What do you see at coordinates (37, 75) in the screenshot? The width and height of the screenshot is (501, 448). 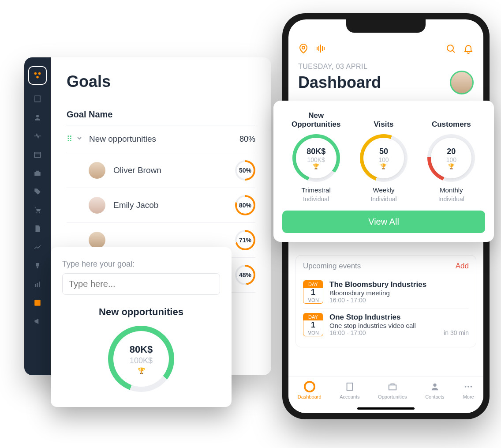 I see `app-logo` at bounding box center [37, 75].